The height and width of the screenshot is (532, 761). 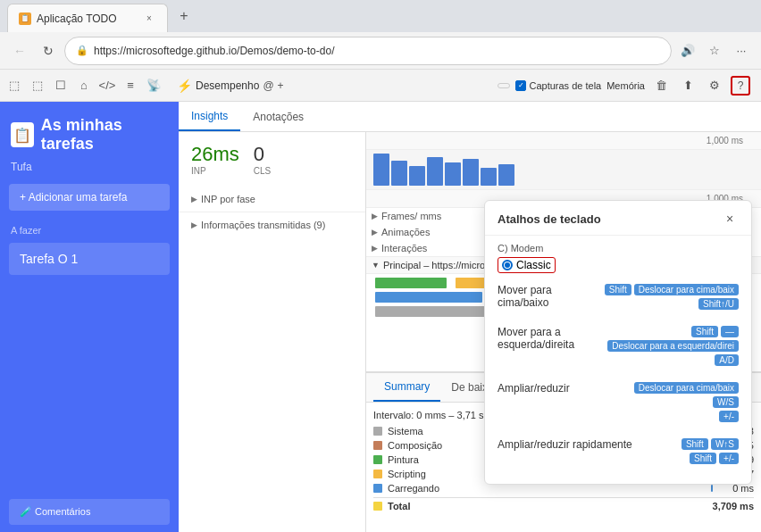 I want to click on inp-section: ▶ INP por fase, so click(x=272, y=200).